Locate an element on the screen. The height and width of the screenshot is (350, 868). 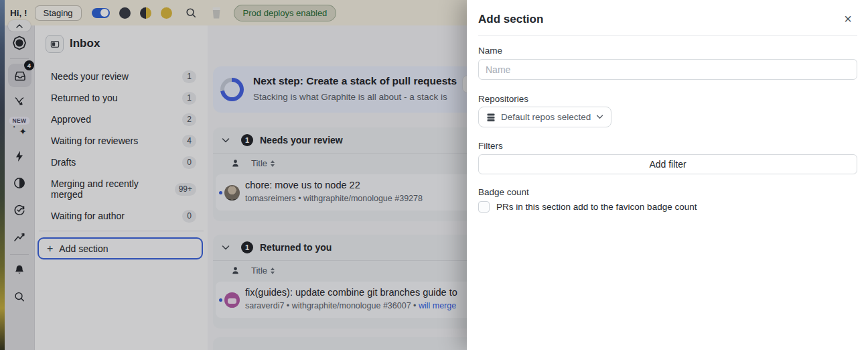
modal-divider is located at coordinates (668, 35).